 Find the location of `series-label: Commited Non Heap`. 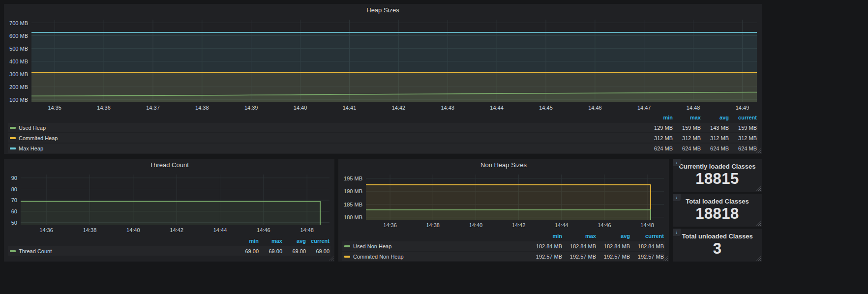

series-label: Commited Non Heap is located at coordinates (379, 257).